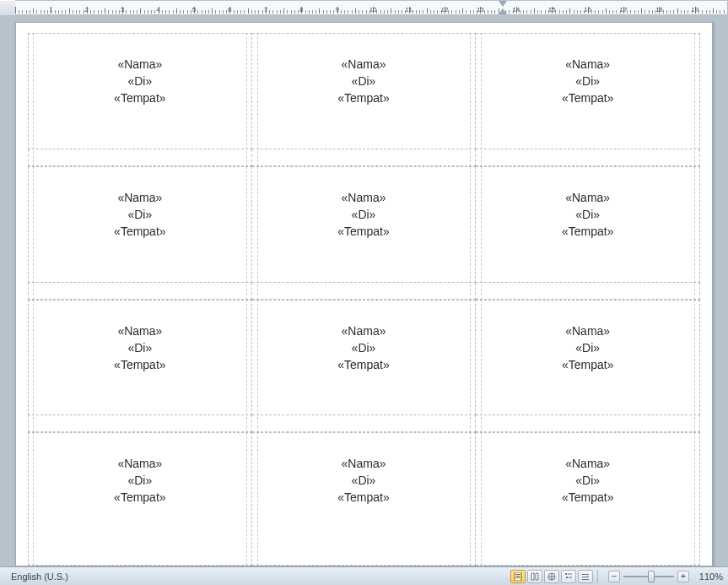  I want to click on zoom-out-button: −, so click(614, 577).